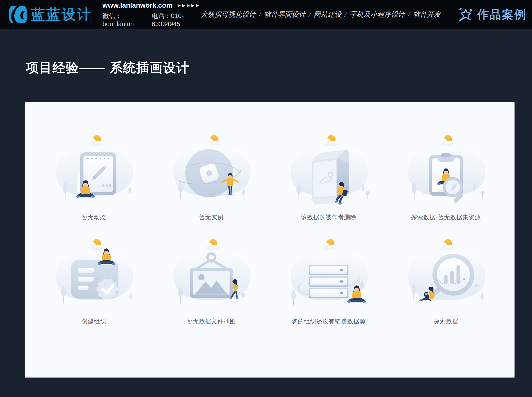 The image size is (532, 397). I want to click on page-title: 项目经验—— 系统插画设计, so click(108, 68).